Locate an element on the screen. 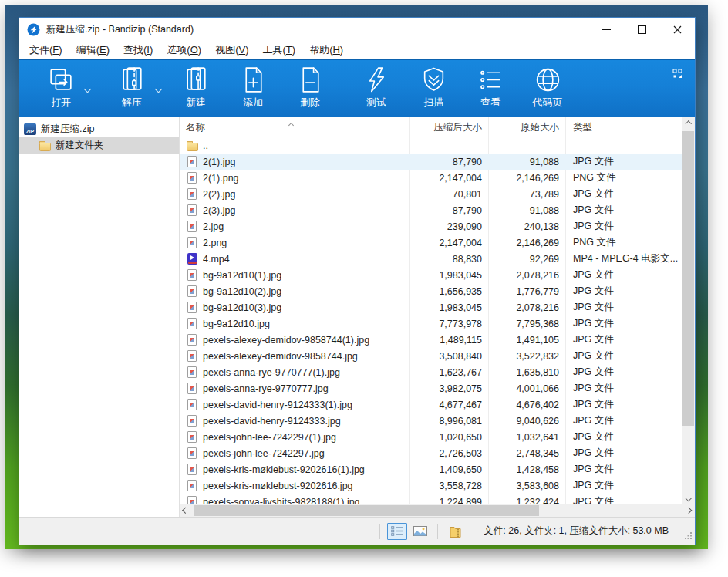 Image resolution: width=728 pixels, height=577 pixels. table-row: pexels-john-lee-7242297.jpg 2,726,503 2,… is located at coordinates (430, 454).